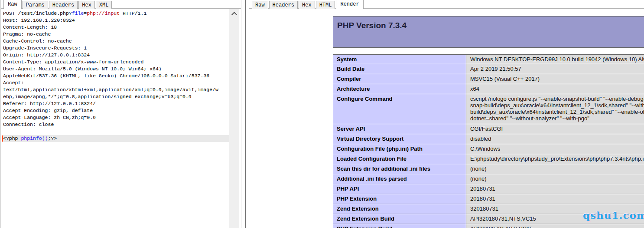 The width and height of the screenshot is (644, 228). What do you see at coordinates (133, 13) in the screenshot?
I see `request-text-segment: HTTP/1.1` at bounding box center [133, 13].